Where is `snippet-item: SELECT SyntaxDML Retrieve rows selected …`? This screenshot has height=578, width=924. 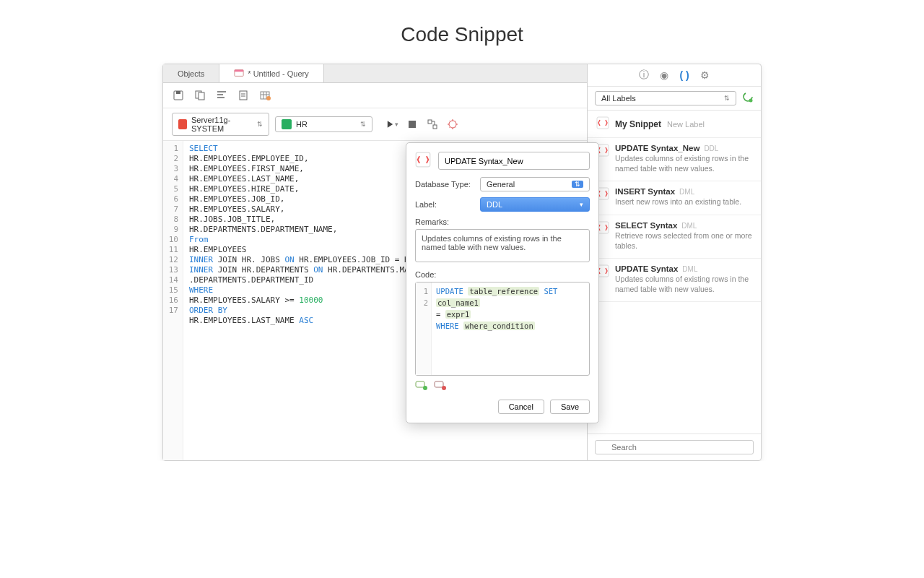
snippet-item: SELECT SyntaxDML Retrieve rows selected … is located at coordinates (674, 237).